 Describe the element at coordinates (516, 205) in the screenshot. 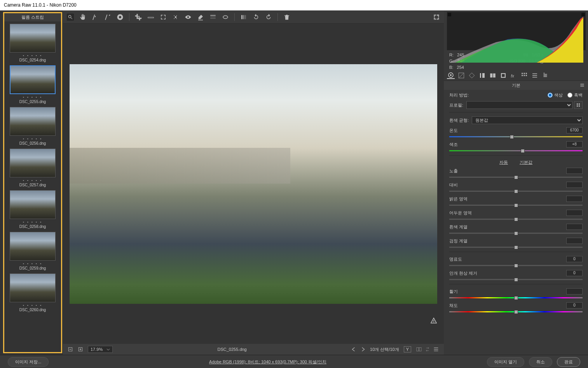

I see `highlights-slider` at that location.